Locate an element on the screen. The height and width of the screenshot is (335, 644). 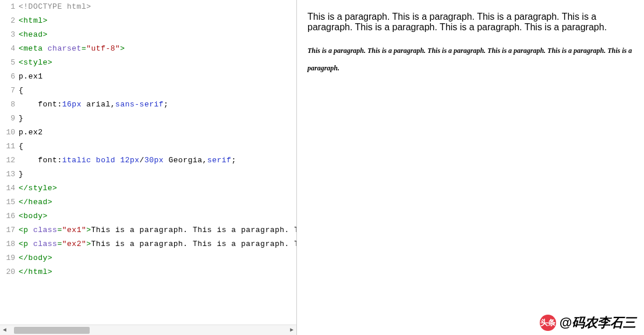
code-line: </head> is located at coordinates (157, 202).